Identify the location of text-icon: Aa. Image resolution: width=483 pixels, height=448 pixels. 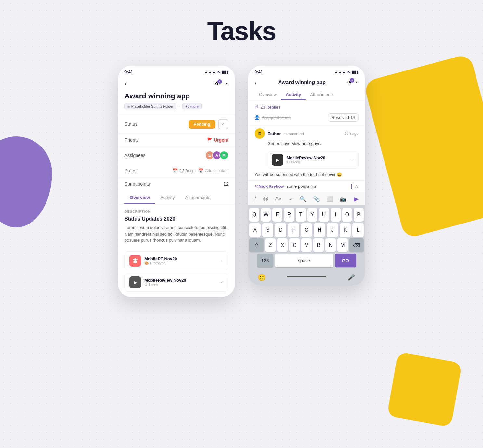
(279, 199).